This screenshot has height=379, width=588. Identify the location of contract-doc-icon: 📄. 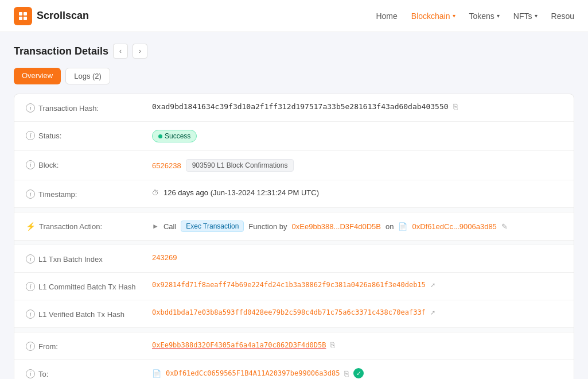
(403, 226).